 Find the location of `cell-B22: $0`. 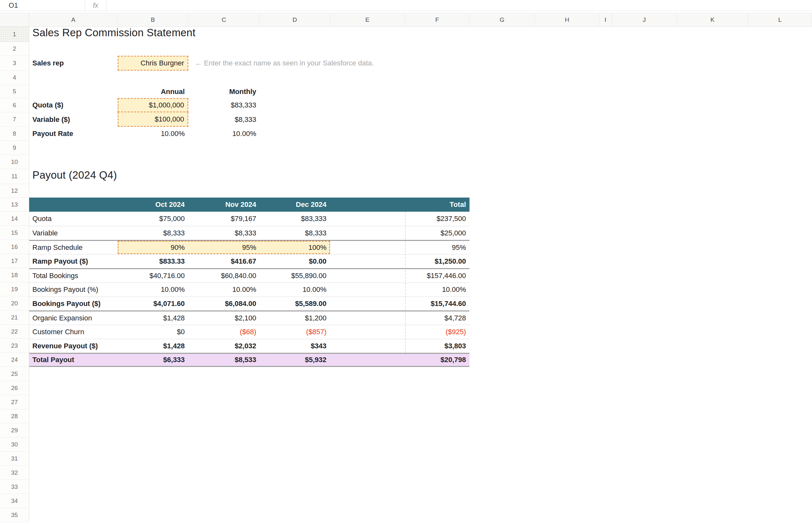

cell-B22: $0 is located at coordinates (153, 332).